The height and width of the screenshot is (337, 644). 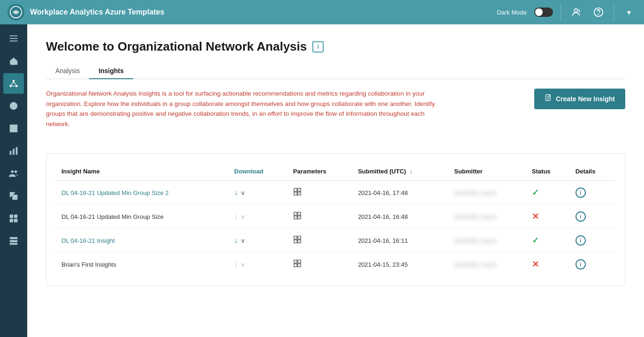 What do you see at coordinates (111, 71) in the screenshot?
I see `tab-insights: Insights` at bounding box center [111, 71].